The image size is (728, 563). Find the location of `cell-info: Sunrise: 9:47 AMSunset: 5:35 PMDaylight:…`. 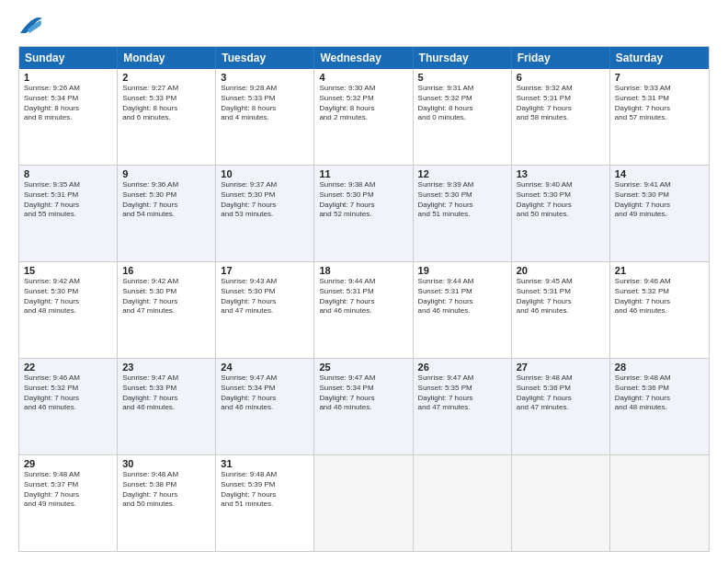

cell-info: Sunrise: 9:47 AMSunset: 5:35 PMDaylight:… is located at coordinates (462, 394).